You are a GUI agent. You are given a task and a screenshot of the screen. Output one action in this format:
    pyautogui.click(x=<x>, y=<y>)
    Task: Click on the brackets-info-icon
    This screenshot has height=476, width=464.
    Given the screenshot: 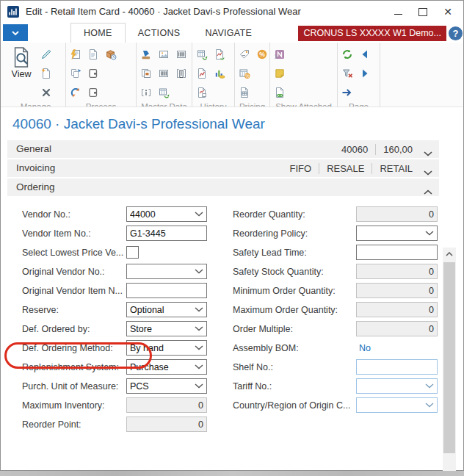 What is the action you would take?
    pyautogui.click(x=149, y=93)
    